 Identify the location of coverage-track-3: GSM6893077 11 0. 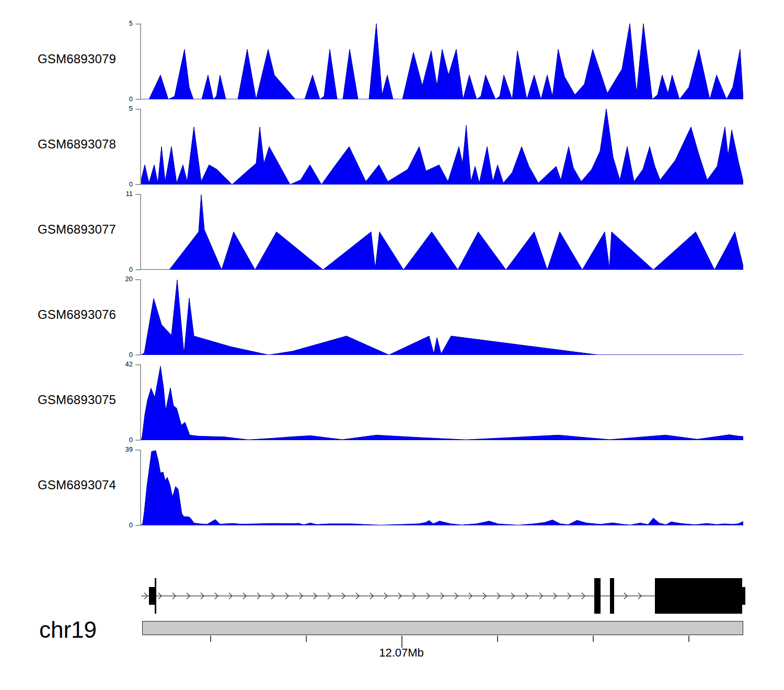
(392, 232).